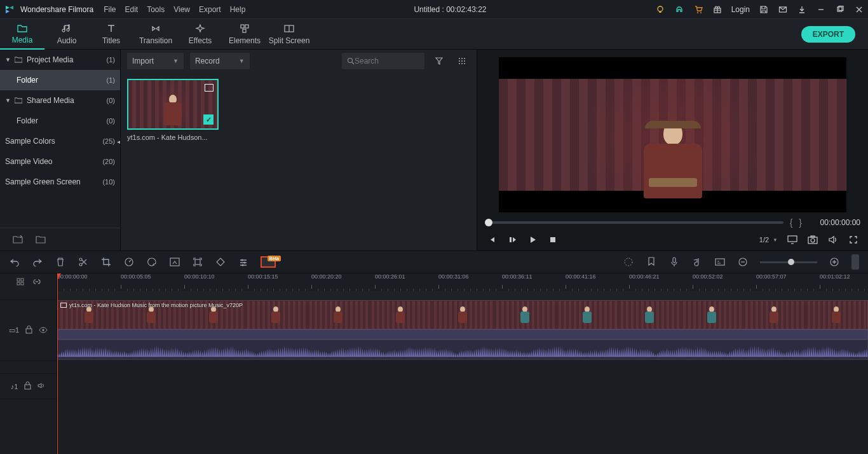 Image resolution: width=868 pixels, height=454 pixels. What do you see at coordinates (463, 350) in the screenshot?
I see `clip-audio-track` at bounding box center [463, 350].